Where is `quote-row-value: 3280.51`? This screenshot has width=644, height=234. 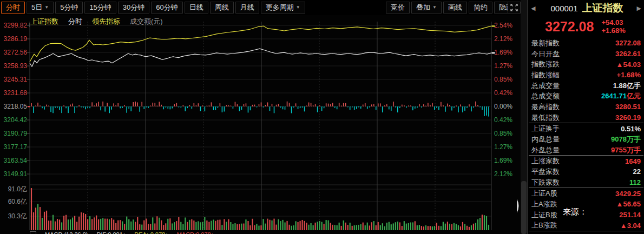 quote-row-value: 3280.51 is located at coordinates (628, 107).